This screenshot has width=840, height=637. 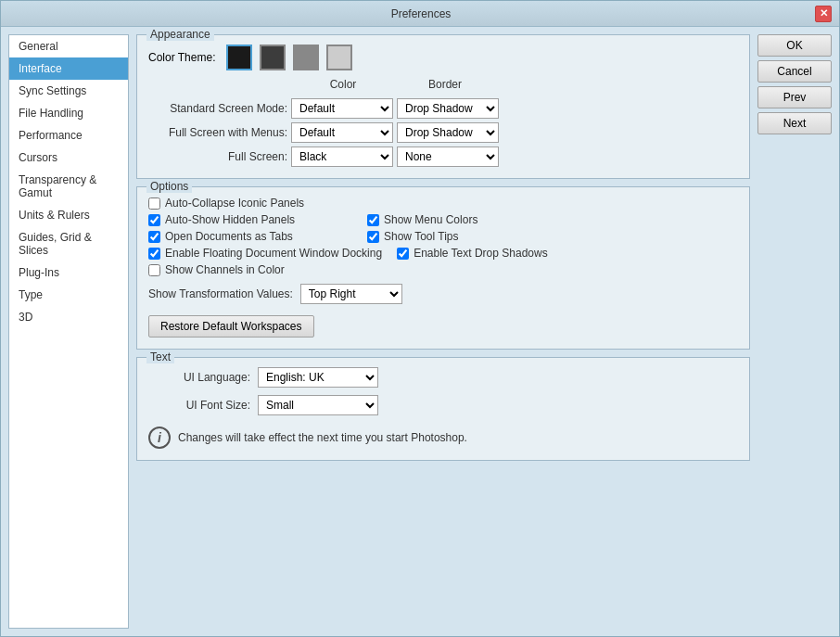 What do you see at coordinates (443, 438) in the screenshot?
I see `info-row: i Changes will take effect the next time…` at bounding box center [443, 438].